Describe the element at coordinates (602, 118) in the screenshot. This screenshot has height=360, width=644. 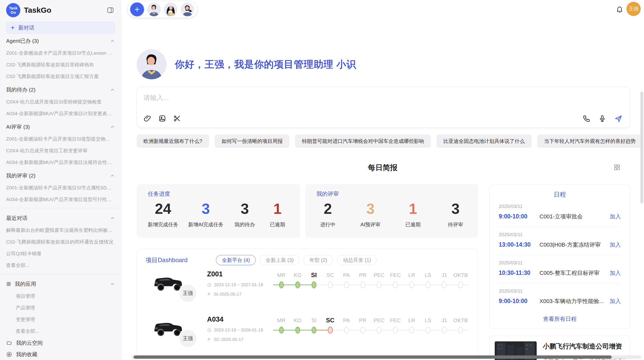
I see `microphone-icon` at that location.